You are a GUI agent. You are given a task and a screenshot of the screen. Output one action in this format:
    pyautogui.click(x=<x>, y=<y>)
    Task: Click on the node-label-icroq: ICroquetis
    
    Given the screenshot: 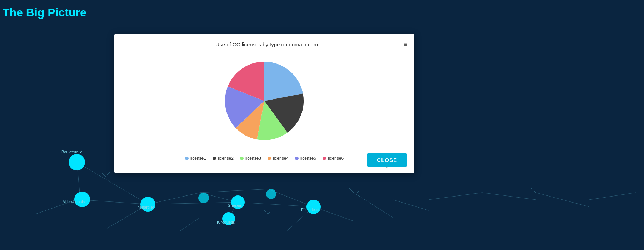 What is the action you would take?
    pyautogui.click(x=226, y=222)
    